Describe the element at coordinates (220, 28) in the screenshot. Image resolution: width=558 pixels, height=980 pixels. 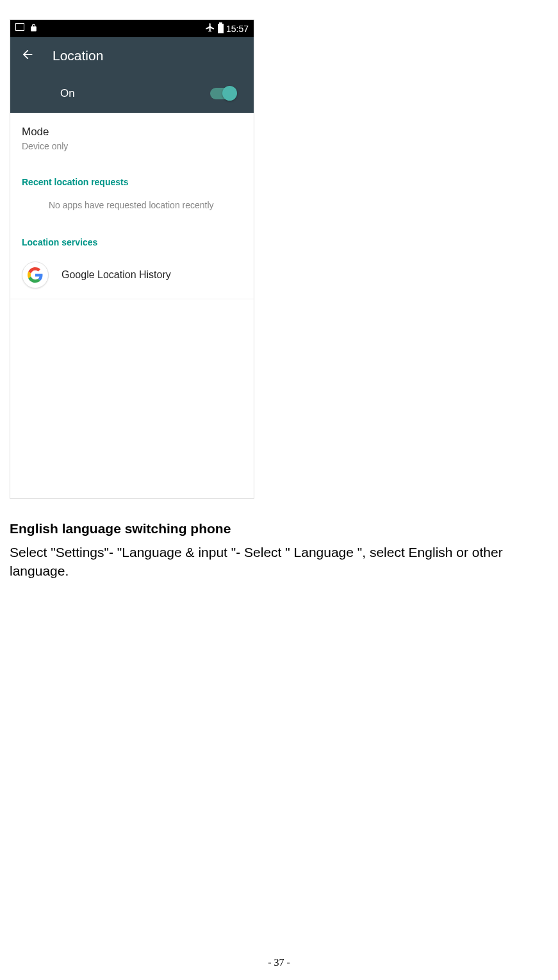
I see `battery-icon` at that location.